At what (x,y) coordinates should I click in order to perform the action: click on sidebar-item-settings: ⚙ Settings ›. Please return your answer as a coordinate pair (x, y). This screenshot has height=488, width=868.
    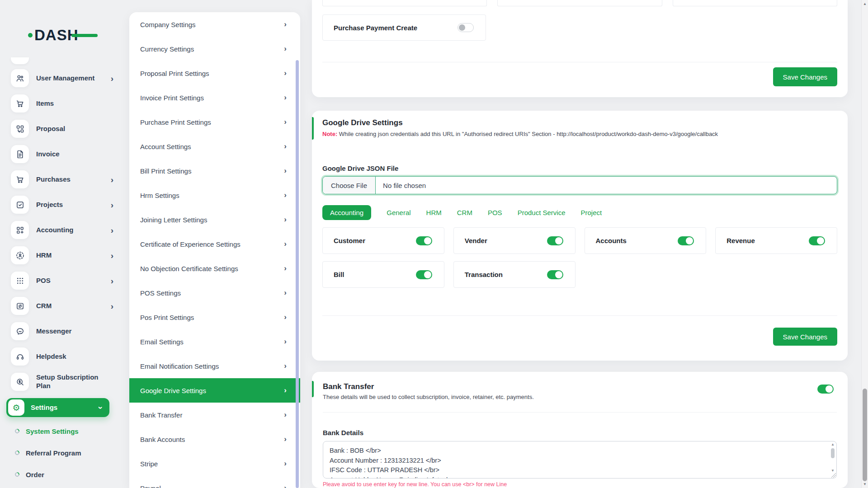
    Looking at the image, I should click on (58, 408).